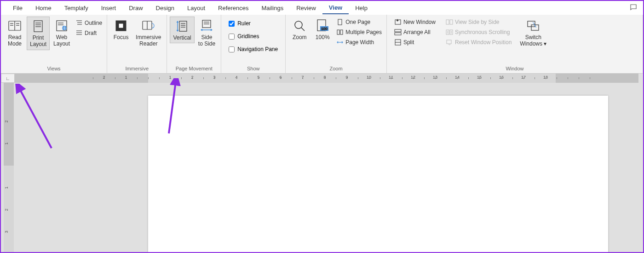 The width and height of the screenshot is (644, 253). I want to click on page-width-button: Page Width, so click(359, 42).